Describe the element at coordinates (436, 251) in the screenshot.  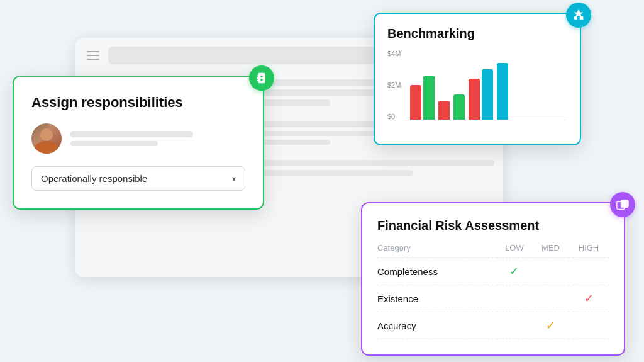
I see `col-category: Category` at that location.